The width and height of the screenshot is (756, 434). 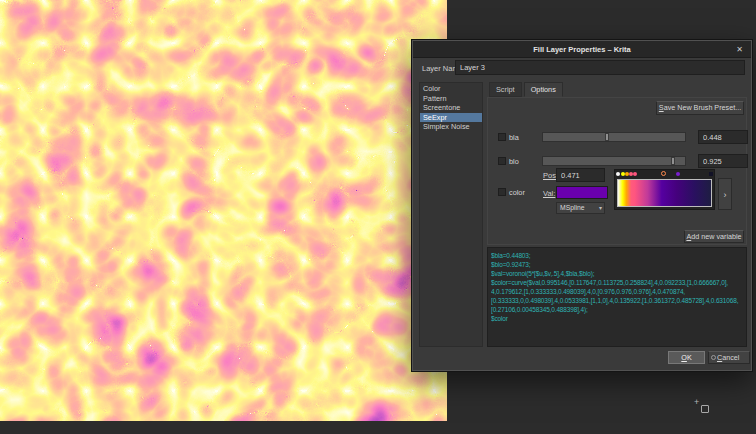 What do you see at coordinates (723, 137) in the screenshot?
I see `bla-value-input` at bounding box center [723, 137].